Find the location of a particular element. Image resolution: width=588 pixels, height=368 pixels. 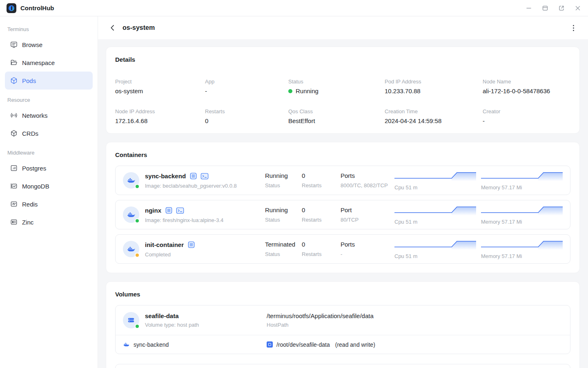

zinc-icon is located at coordinates (14, 222).